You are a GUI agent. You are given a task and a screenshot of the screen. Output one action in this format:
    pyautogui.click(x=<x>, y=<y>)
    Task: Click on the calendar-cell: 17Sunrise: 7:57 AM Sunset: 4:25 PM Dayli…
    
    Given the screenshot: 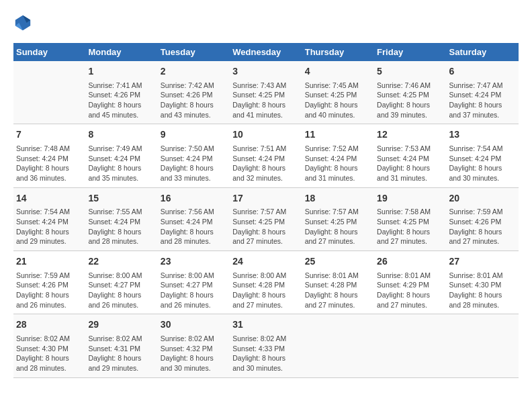 What is the action you would take?
    pyautogui.click(x=266, y=219)
    